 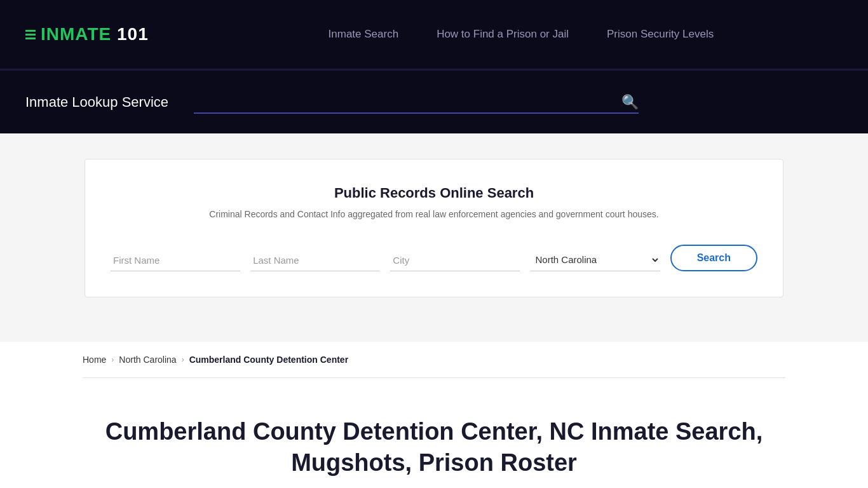 What do you see at coordinates (147, 360) in the screenshot?
I see `breadcrumb-north-carolina: North Carolina` at bounding box center [147, 360].